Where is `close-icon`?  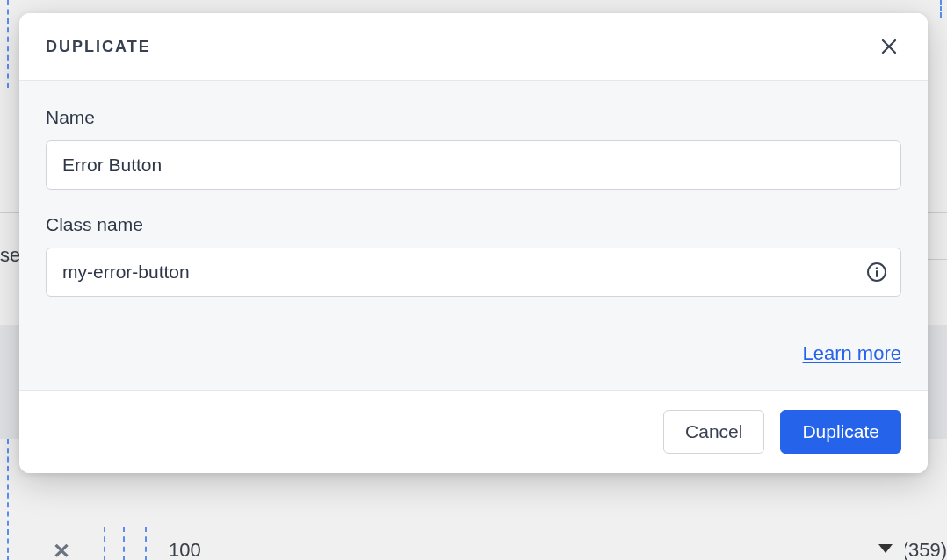 close-icon is located at coordinates (889, 47).